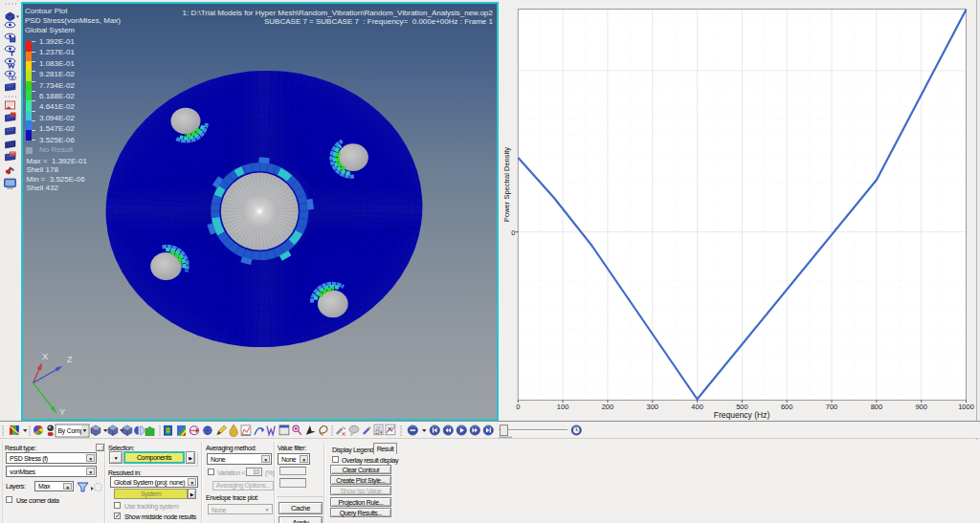 The image size is (980, 523). Describe the element at coordinates (743, 415) in the screenshot. I see `svg-text: Frequency (Hz)` at that location.